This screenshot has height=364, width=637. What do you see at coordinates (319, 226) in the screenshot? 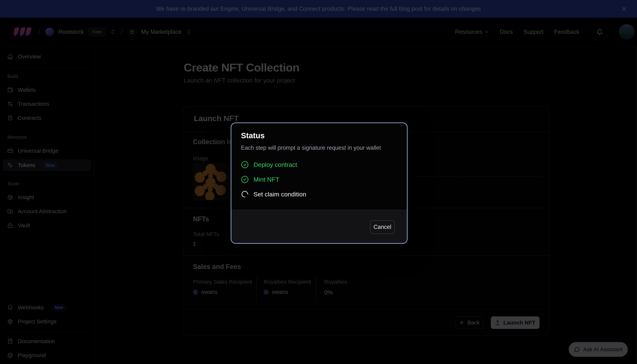
I see `modal-footer: Cancel` at bounding box center [319, 226].